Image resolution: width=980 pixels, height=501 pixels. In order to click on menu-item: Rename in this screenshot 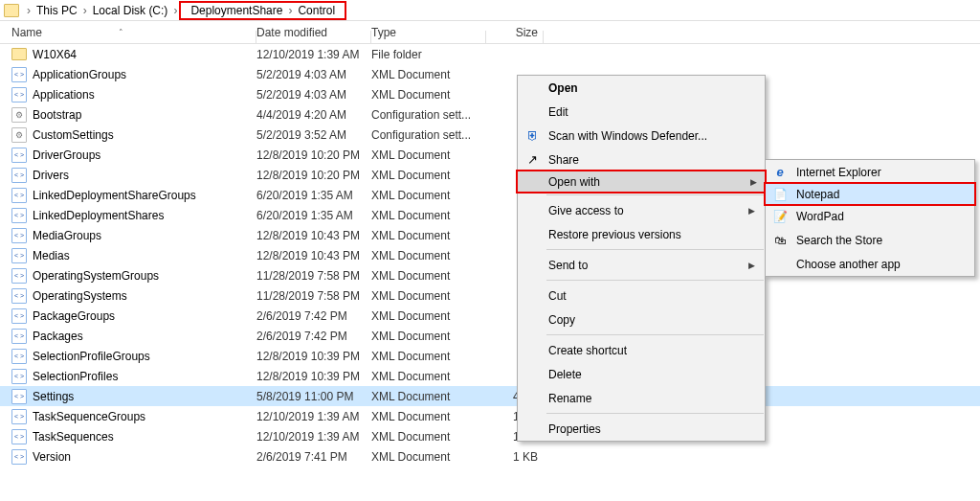, I will do `click(641, 399)`.